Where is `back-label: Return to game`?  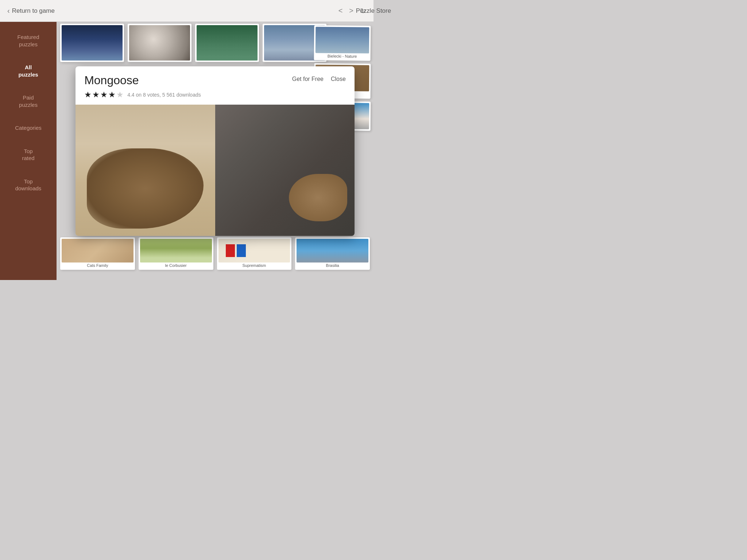
back-label: Return to game is located at coordinates (34, 11).